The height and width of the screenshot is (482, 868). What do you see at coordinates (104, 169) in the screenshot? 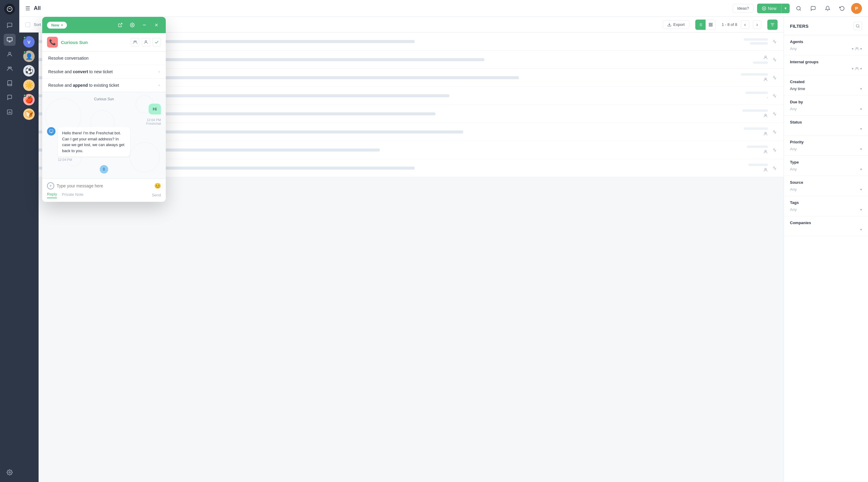
I see `b-avatar: B` at bounding box center [104, 169].